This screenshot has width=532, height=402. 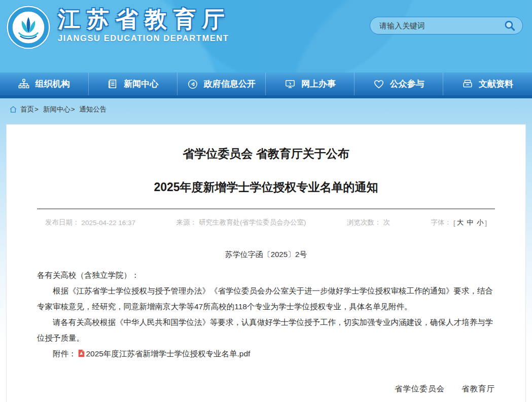 I want to click on title-divider, so click(x=266, y=209).